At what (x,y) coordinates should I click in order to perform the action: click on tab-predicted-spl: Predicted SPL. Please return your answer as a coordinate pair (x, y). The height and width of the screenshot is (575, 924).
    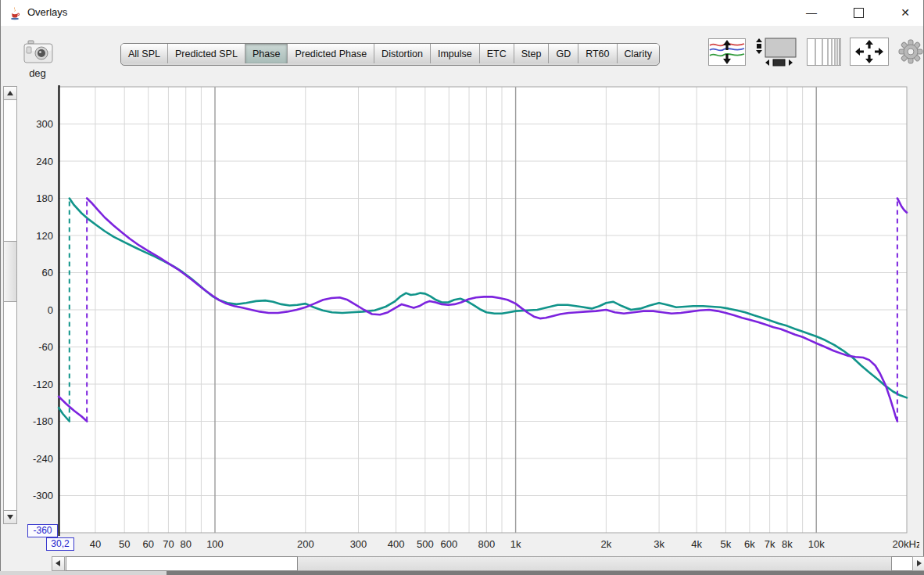
    Looking at the image, I should click on (206, 53).